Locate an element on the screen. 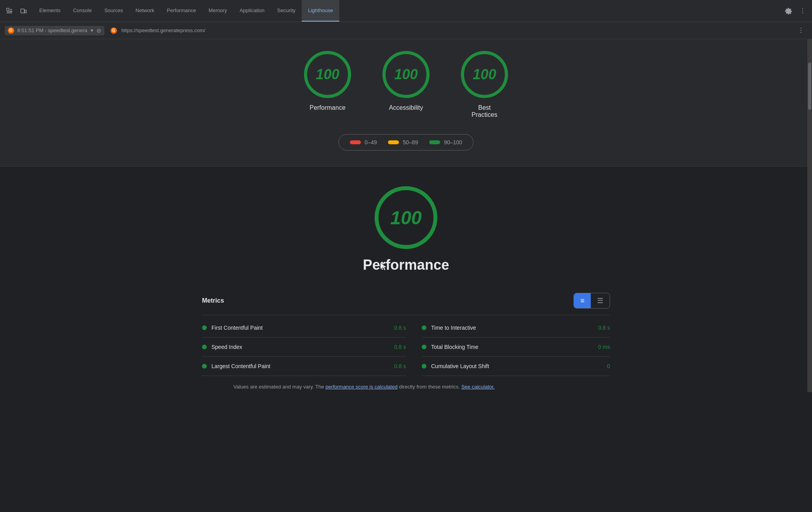  settings-icon is located at coordinates (788, 11).